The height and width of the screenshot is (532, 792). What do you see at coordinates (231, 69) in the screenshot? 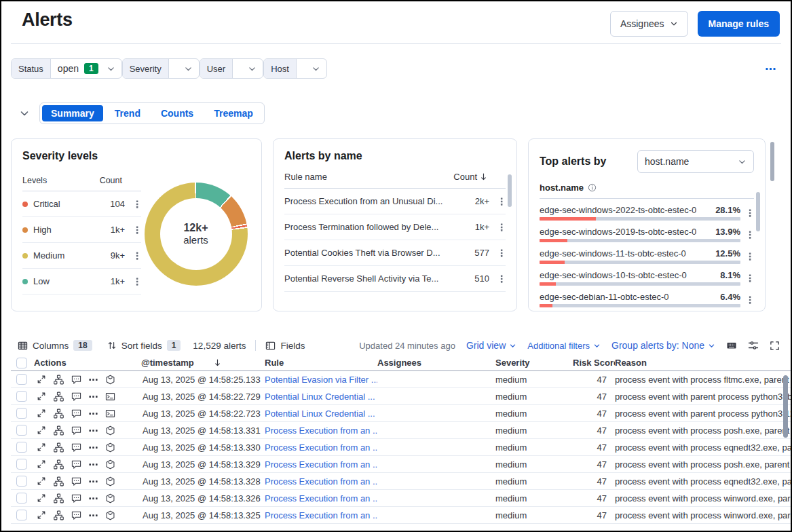
I see `filter-dropdown: User` at bounding box center [231, 69].